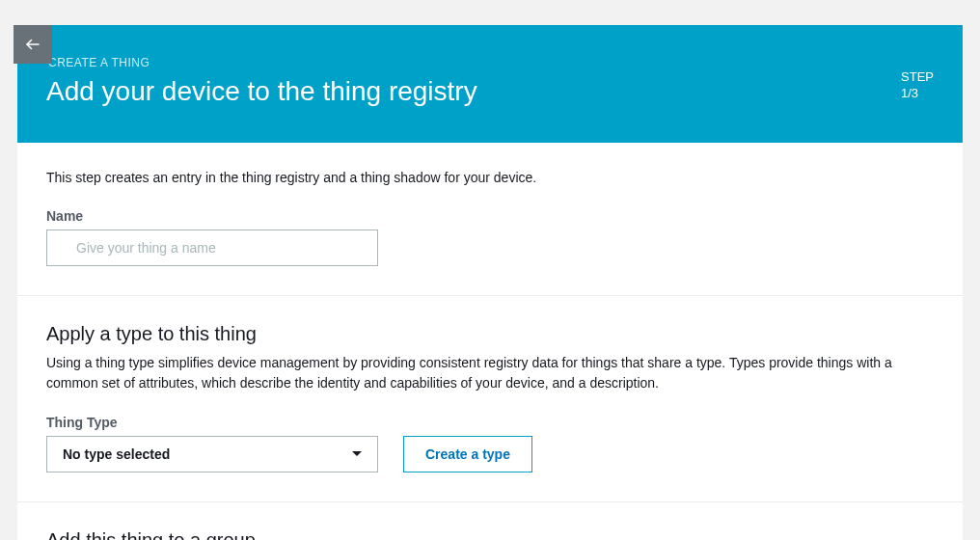 This screenshot has height=540, width=980. What do you see at coordinates (212, 248) in the screenshot?
I see `thing-name-input` at bounding box center [212, 248].